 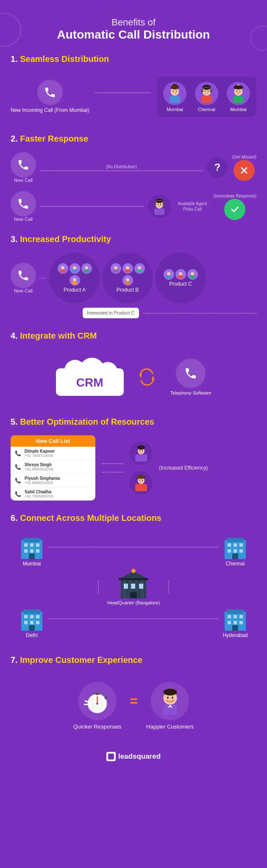 What do you see at coordinates (134, 276) in the screenshot?
I see `section-3: 3. Increased Productivity New Call` at bounding box center [134, 276].